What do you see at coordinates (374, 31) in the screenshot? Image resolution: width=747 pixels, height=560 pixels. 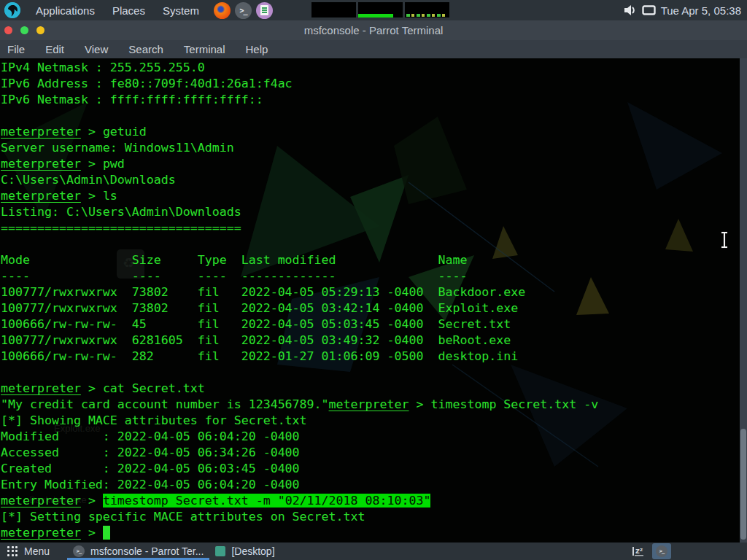 I see `window-titlebar: msfconsole - Parrot Terminal` at bounding box center [374, 31].